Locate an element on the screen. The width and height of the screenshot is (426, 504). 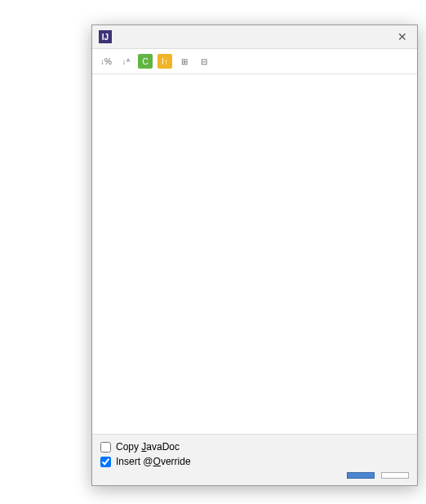
sort-down-icon: ↓% is located at coordinates (106, 61).